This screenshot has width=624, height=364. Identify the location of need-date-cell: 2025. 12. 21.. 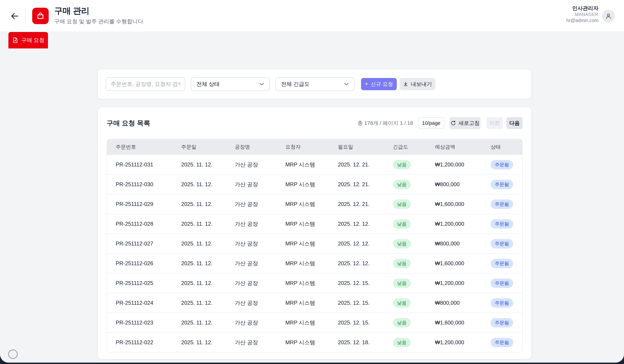
(365, 165).